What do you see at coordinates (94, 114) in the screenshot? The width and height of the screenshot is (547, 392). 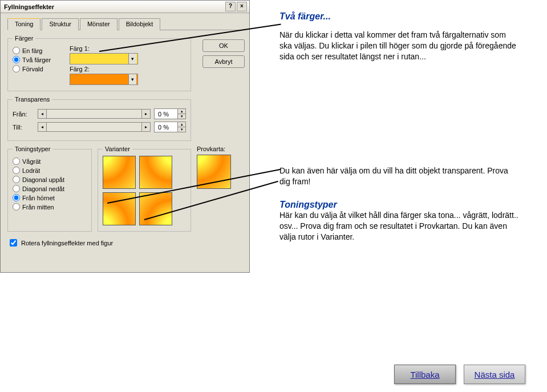 I see `from-slider: ◂ ▸` at bounding box center [94, 114].